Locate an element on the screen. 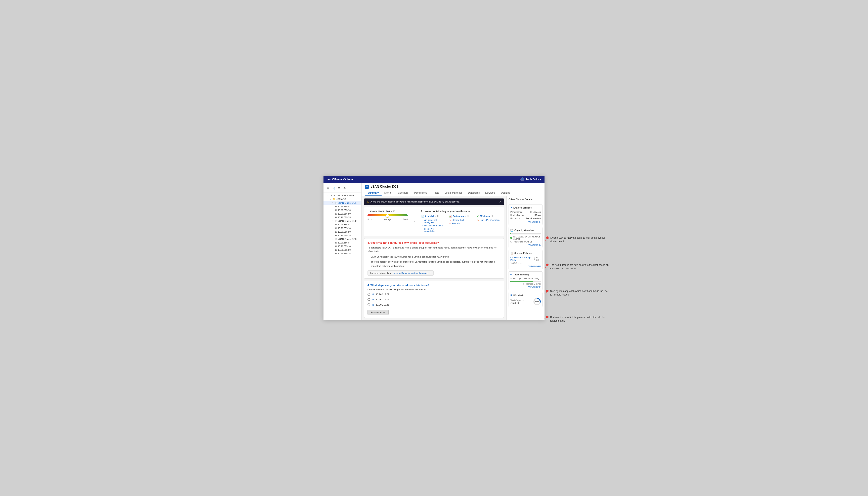 Image resolution: width=868 pixels, height=496 pixels. health-title: Cluster Health Status is located at coordinates (381, 211).